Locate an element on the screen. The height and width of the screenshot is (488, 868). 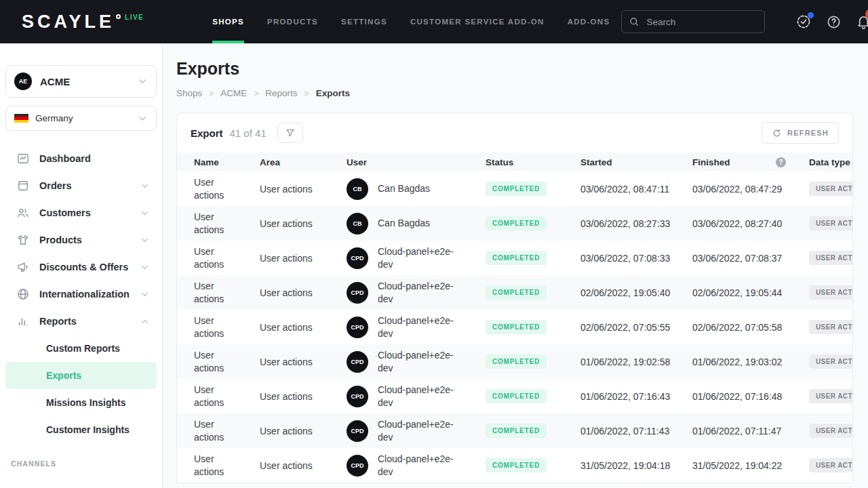
shop-name: ACME is located at coordinates (55, 81).